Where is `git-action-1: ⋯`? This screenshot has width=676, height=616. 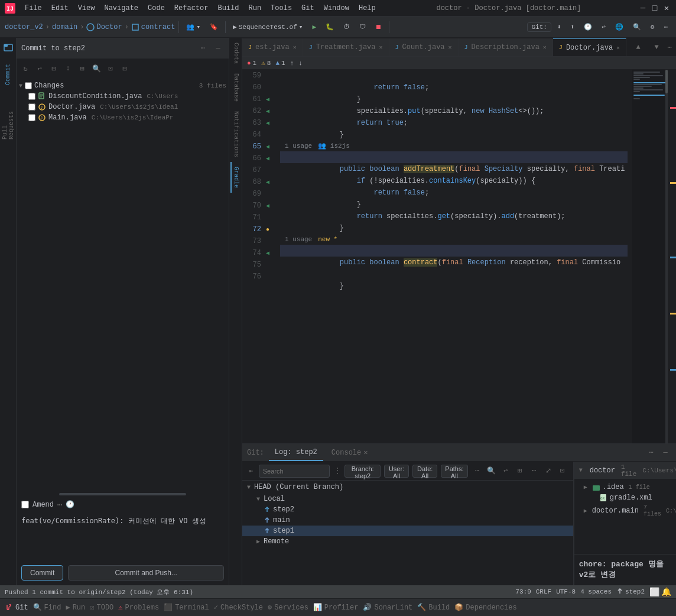 git-action-1: ⋯ is located at coordinates (477, 471).